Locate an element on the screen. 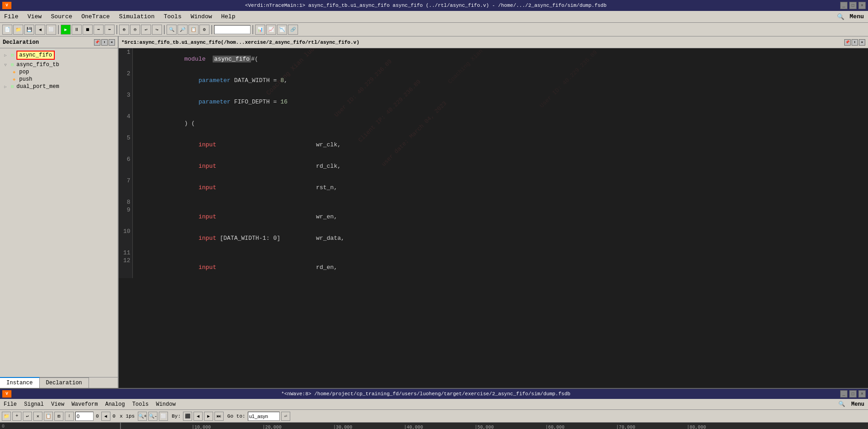  tree-expand-dual-icon: ▷ is located at coordinates (5, 87).